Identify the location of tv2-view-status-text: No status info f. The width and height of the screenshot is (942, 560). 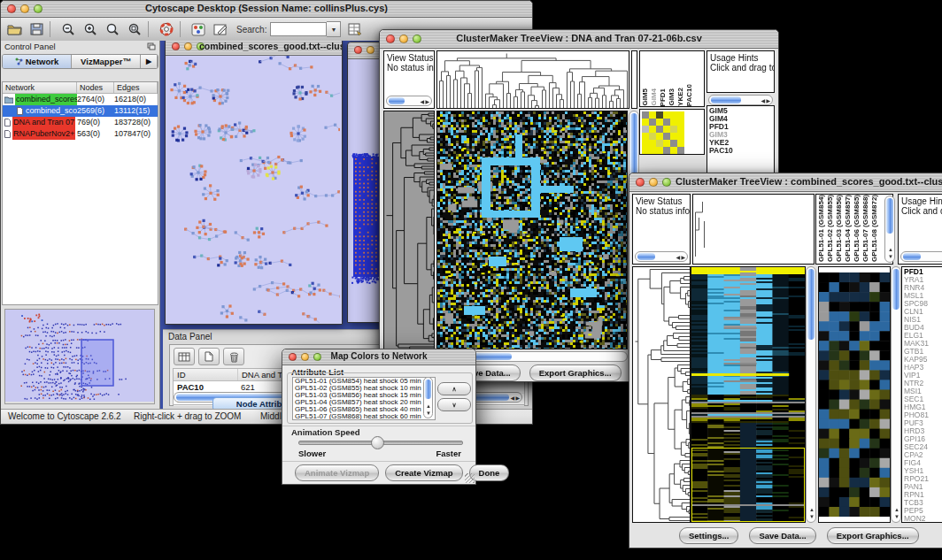
(661, 212).